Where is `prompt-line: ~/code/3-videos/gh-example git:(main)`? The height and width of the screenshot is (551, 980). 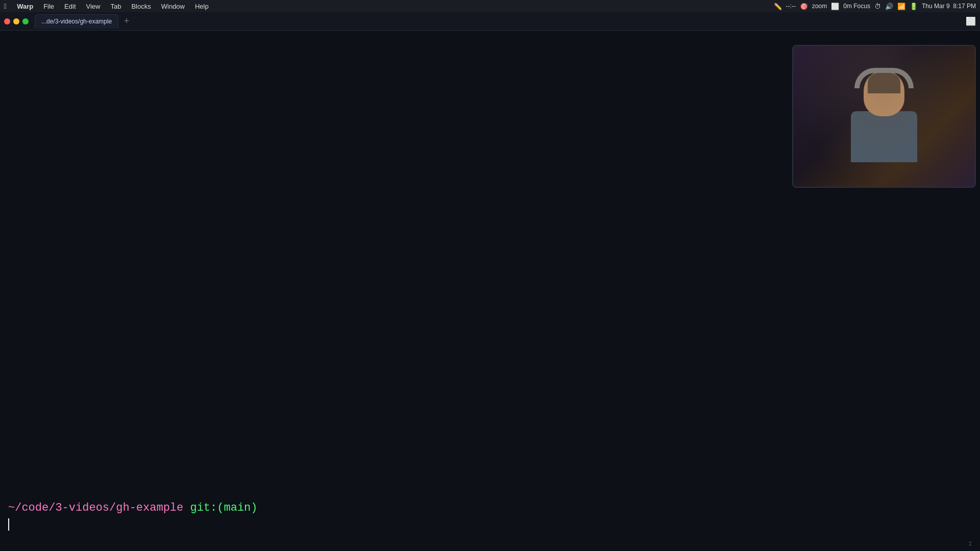
prompt-line: ~/code/3-videos/gh-example git:(main) is located at coordinates (490, 508).